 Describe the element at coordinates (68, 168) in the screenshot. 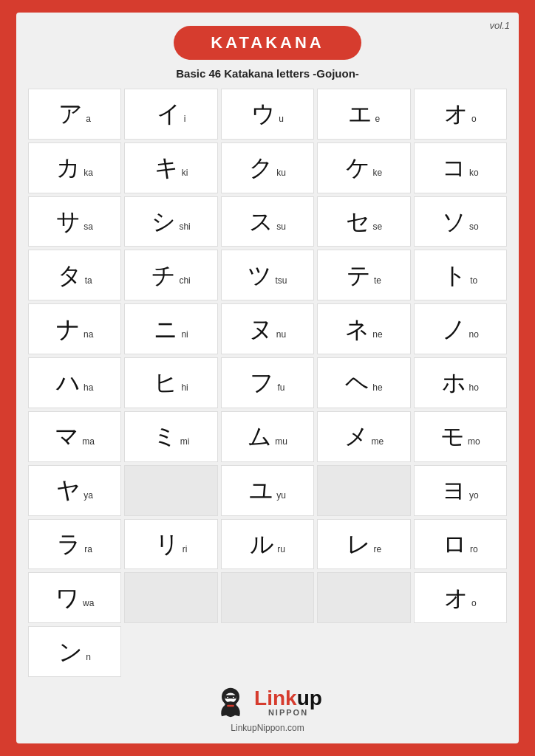

I see `kana-char: カ` at that location.